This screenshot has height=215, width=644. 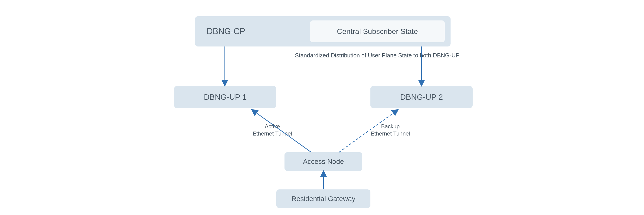 I want to click on residential-gateway-label: Residential Gateway, so click(x=324, y=199).